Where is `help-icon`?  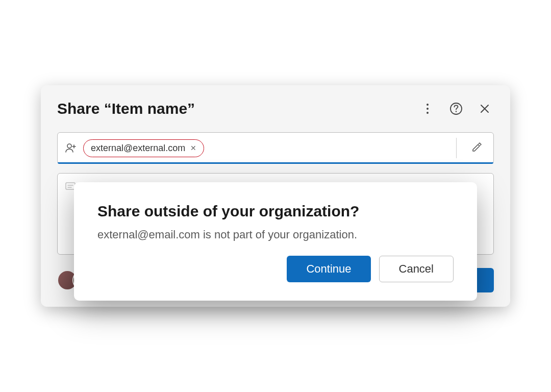
help-icon is located at coordinates (456, 109).